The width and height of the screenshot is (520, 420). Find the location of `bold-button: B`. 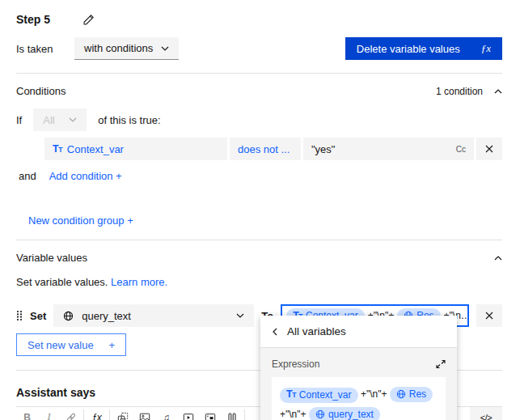

bold-button: B is located at coordinates (27, 414).